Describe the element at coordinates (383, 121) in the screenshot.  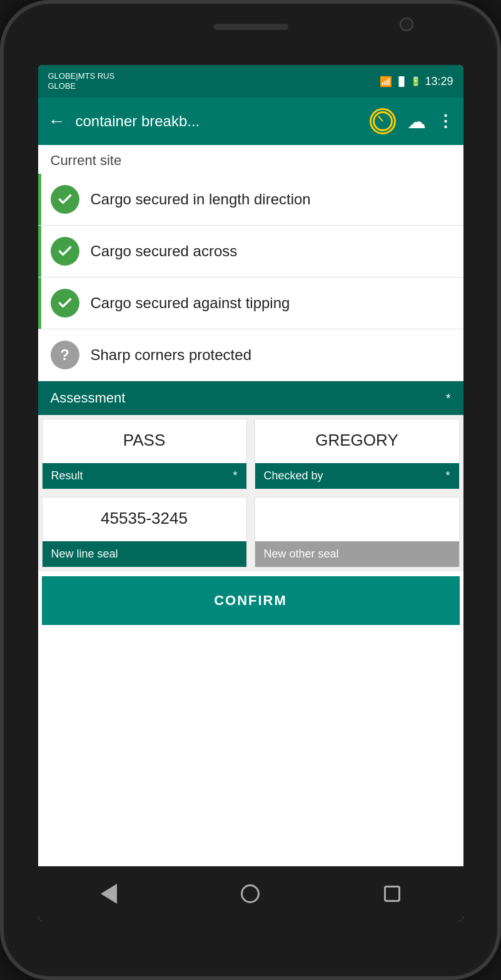
I see `timer-icon` at that location.